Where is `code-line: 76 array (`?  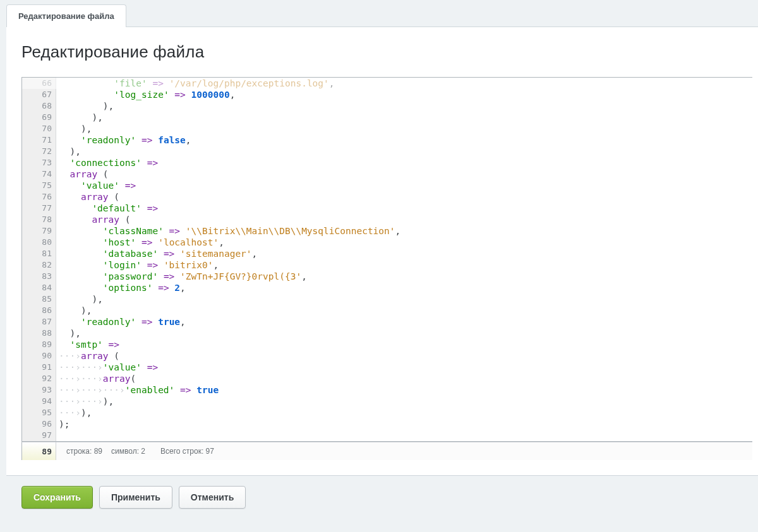
code-line: 76 array ( is located at coordinates (387, 197).